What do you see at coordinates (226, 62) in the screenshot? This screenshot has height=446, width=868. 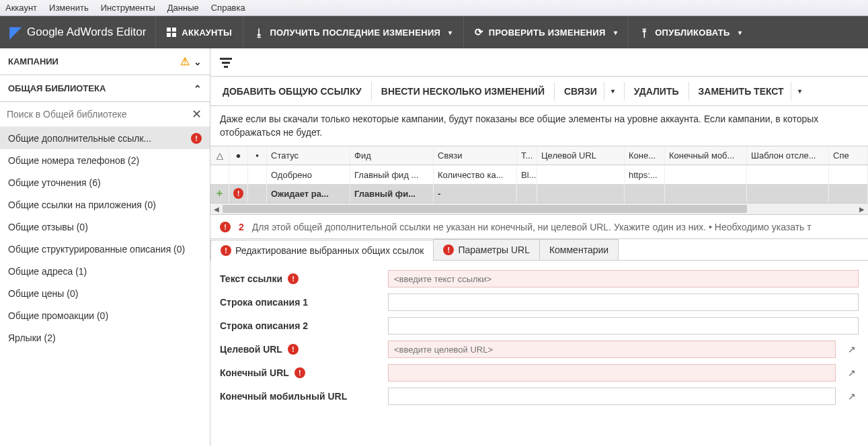 I see `filter-icon` at bounding box center [226, 62].